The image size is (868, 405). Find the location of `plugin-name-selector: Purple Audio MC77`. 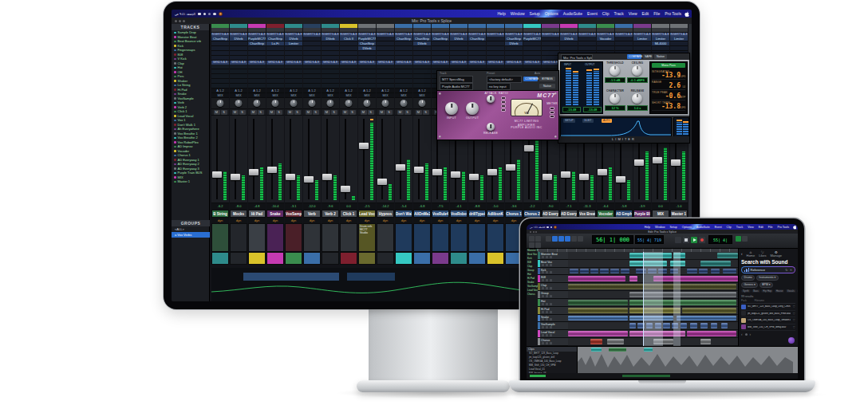

plugin-name-selector: Purple Audio MC77 is located at coordinates (456, 86).